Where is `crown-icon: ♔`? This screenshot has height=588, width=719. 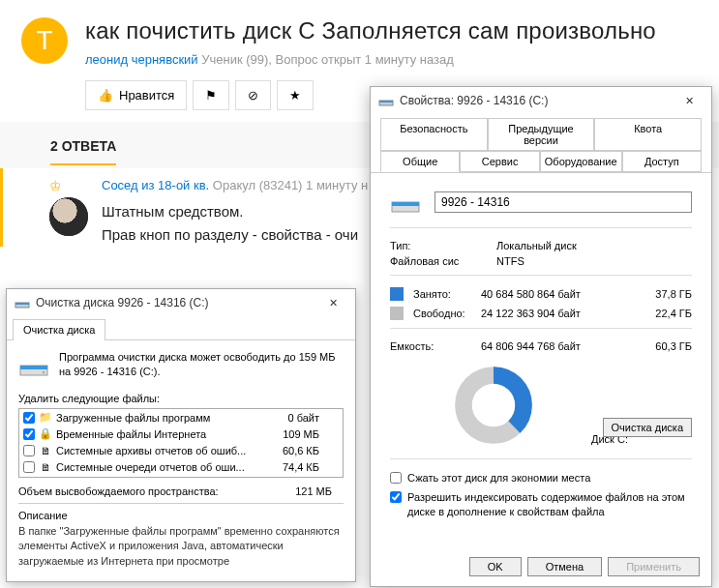 crown-icon: ♔ is located at coordinates (69, 186).